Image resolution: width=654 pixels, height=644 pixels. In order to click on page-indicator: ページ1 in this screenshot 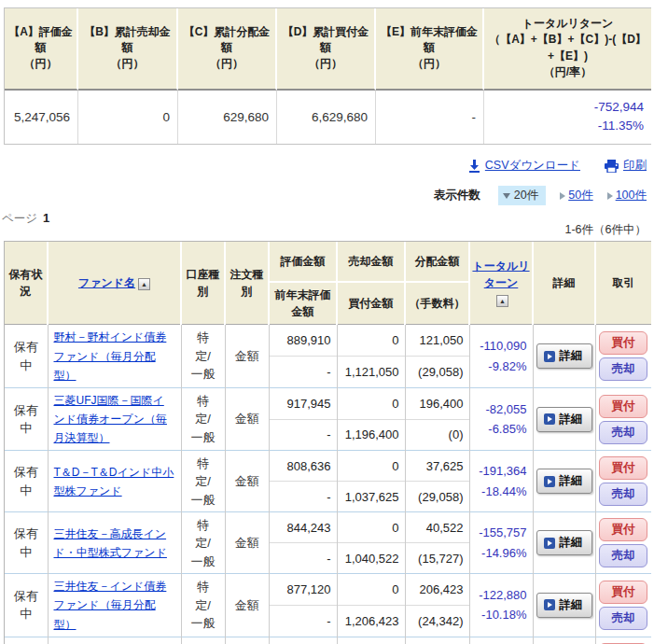, I will do `click(26, 218)`.